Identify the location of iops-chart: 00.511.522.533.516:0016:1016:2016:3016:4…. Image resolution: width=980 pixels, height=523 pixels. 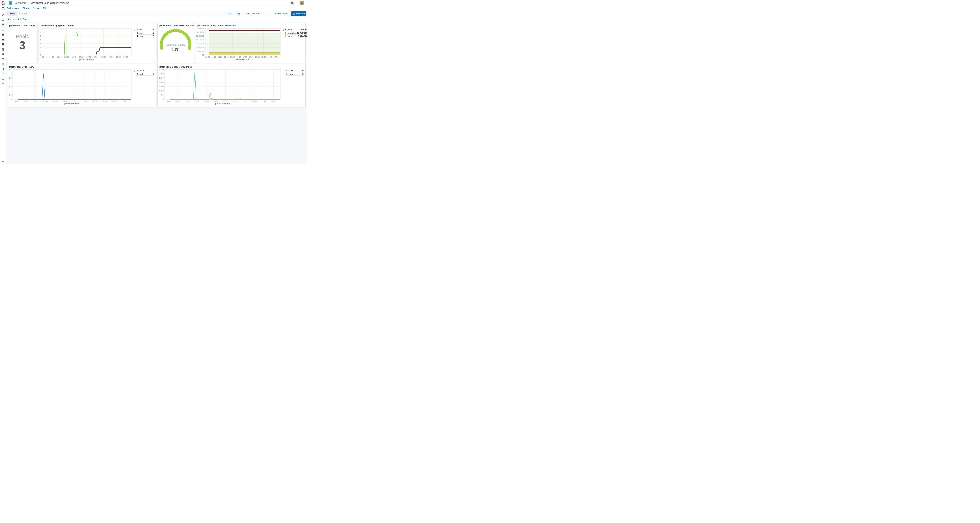
(70, 87).